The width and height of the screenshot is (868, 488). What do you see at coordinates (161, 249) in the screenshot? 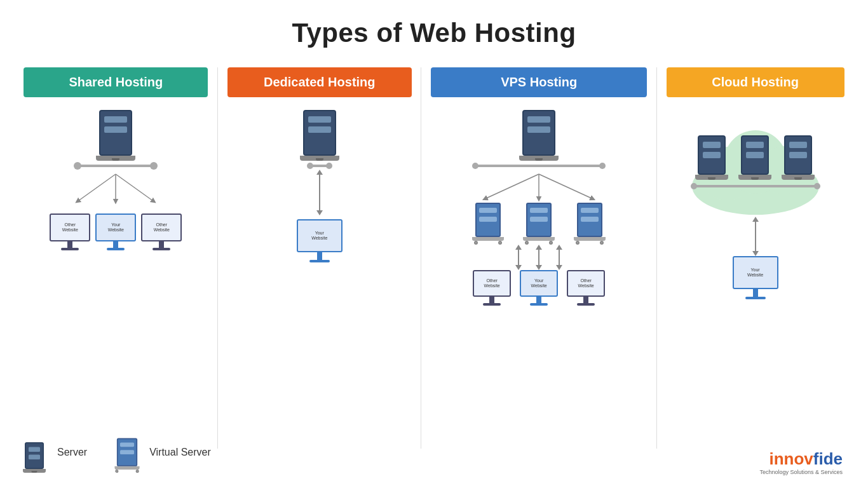
I see `monitor-foot2` at bounding box center [161, 249].